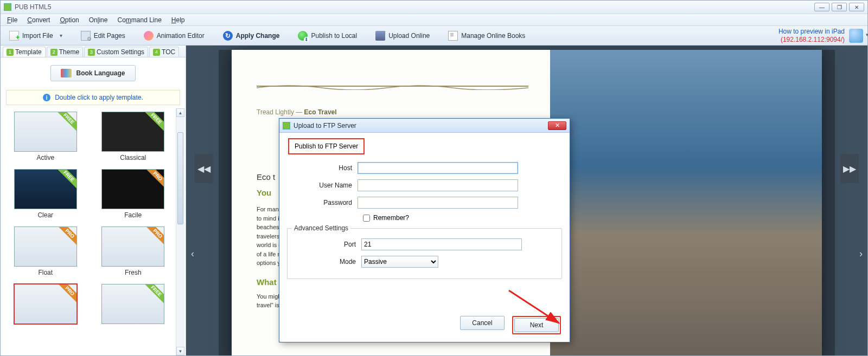 This screenshot has height=356, width=868. Describe the element at coordinates (303, 36) in the screenshot. I see `globe-icon` at that location.